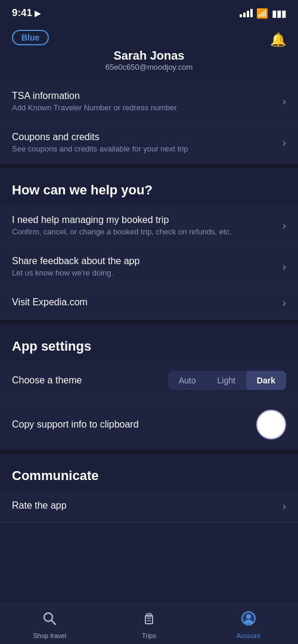 The height and width of the screenshot is (644, 298). What do you see at coordinates (149, 620) in the screenshot?
I see `trips-icon` at bounding box center [149, 620].